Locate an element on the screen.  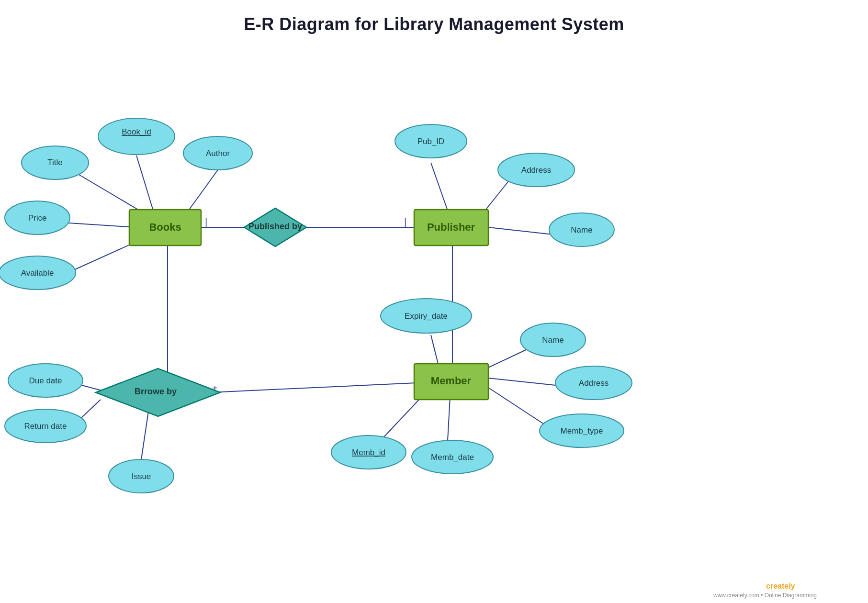
attr-memb-date-label: Memb_date is located at coordinates (452, 458).